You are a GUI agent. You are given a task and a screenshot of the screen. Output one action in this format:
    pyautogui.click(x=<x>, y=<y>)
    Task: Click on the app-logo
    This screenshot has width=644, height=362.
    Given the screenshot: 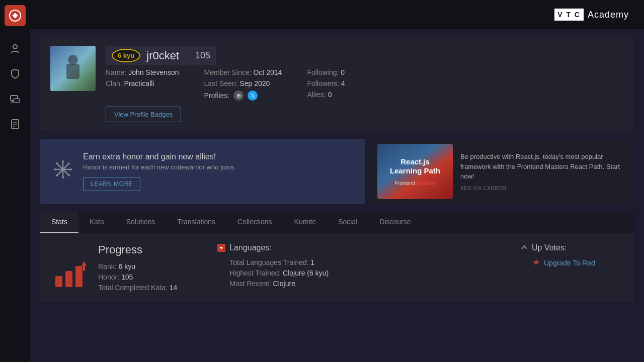 What is the action you would take?
    pyautogui.click(x=15, y=16)
    